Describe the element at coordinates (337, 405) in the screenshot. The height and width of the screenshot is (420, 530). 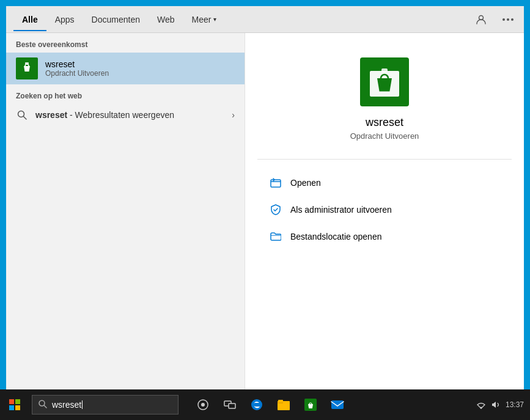
I see `mail-icon` at that location.